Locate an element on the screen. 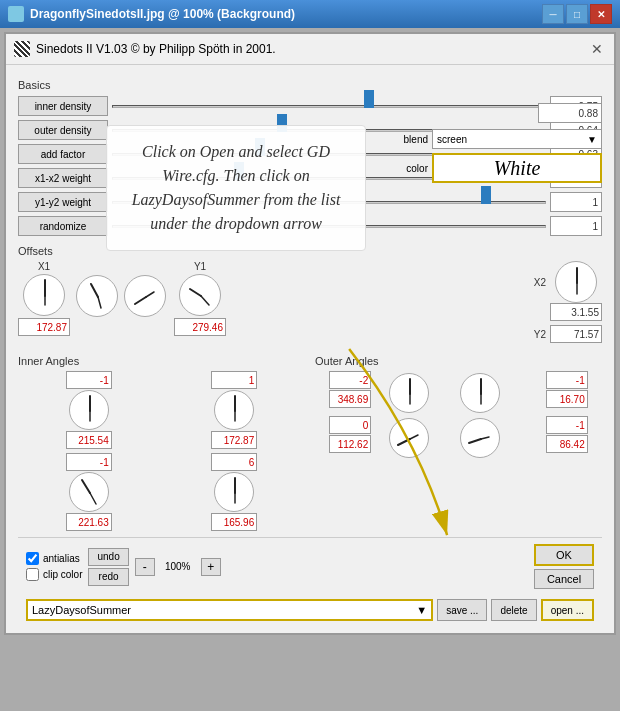 This screenshot has width=620, height=711. y2-label: Y2 is located at coordinates (540, 334).